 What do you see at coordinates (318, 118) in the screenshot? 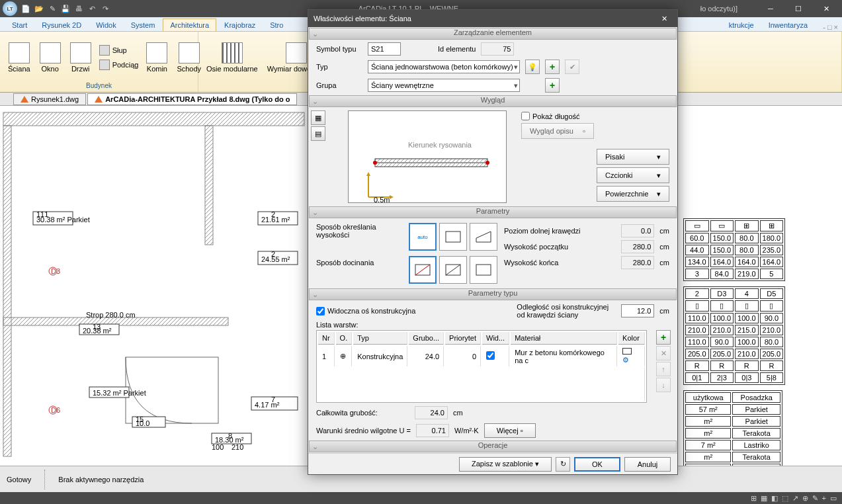
I see `side-btn-1: ▦` at bounding box center [318, 118].